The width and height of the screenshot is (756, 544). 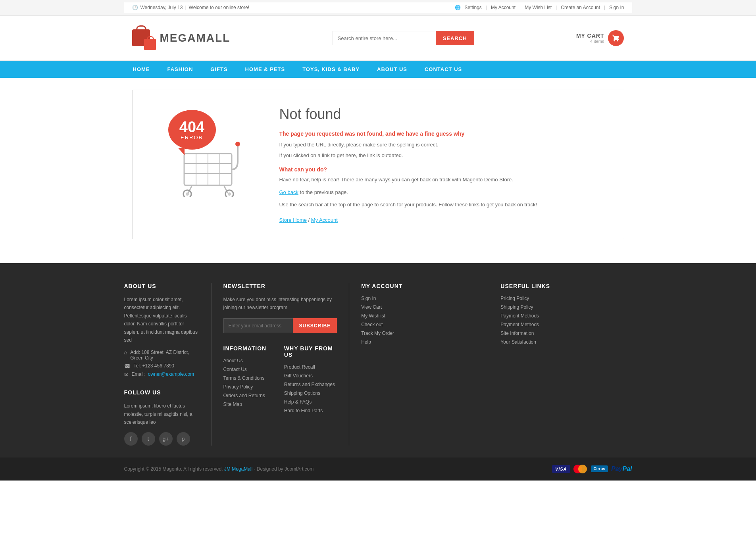 I want to click on newsletter-heading: NEWSLETTER, so click(x=280, y=286).